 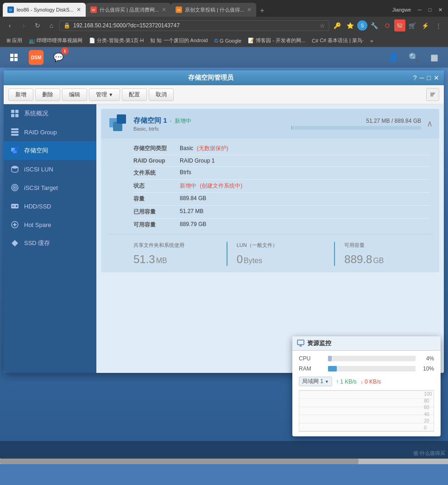 What do you see at coordinates (400, 25) in the screenshot?
I see `ext-badge-icon: 52` at bounding box center [400, 25].